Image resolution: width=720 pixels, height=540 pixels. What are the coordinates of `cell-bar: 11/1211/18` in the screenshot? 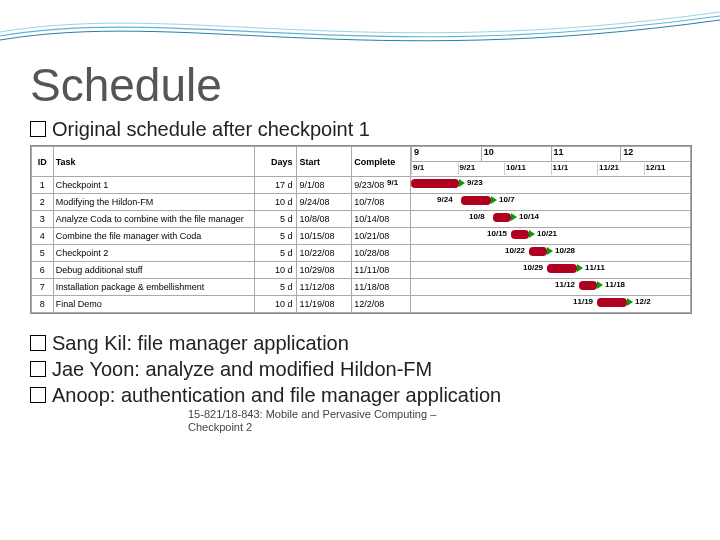 It's located at (551, 288).